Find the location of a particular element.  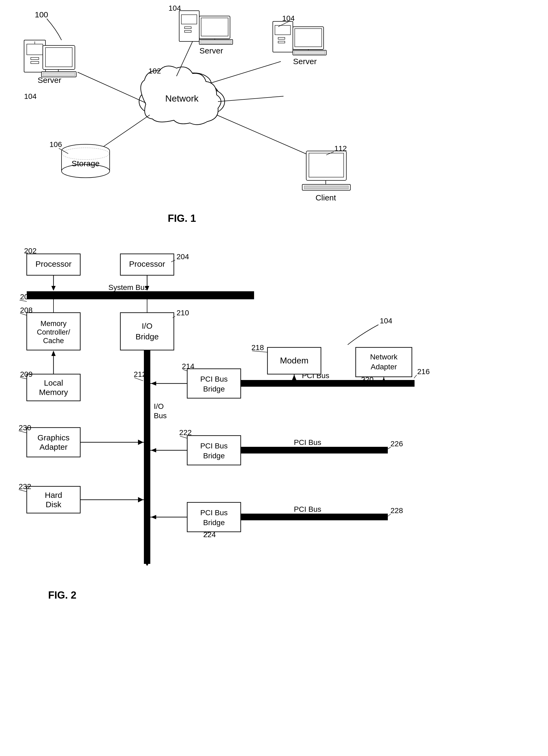

server2-label: Server is located at coordinates (211, 51).